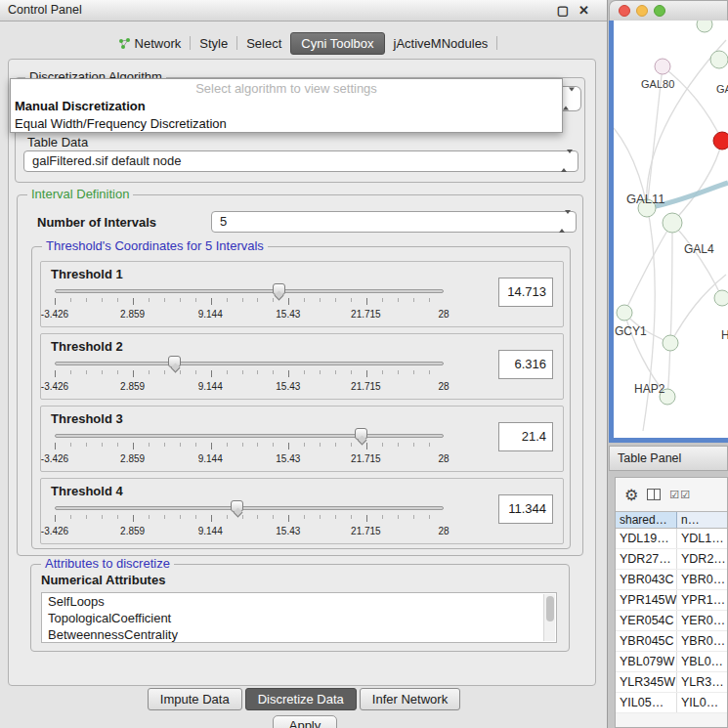 This screenshot has height=728, width=728. Describe the element at coordinates (573, 99) in the screenshot. I see `algorithm-combobox-edge` at that location.